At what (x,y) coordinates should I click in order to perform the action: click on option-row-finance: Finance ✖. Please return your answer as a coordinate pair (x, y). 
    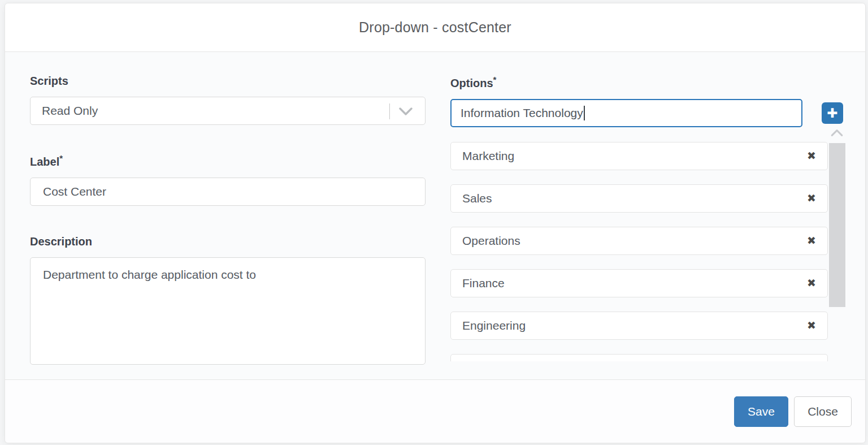
    Looking at the image, I should click on (639, 283).